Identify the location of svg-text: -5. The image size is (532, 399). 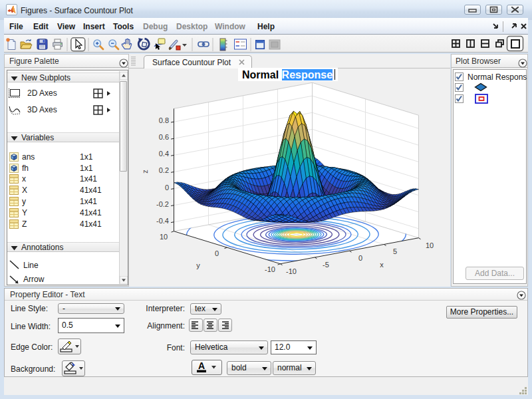
(326, 265).